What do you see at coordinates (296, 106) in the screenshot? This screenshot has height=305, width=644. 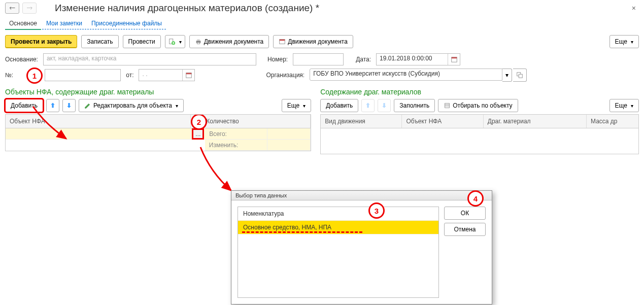 I see `left-more-button: Еще` at bounding box center [296, 106].